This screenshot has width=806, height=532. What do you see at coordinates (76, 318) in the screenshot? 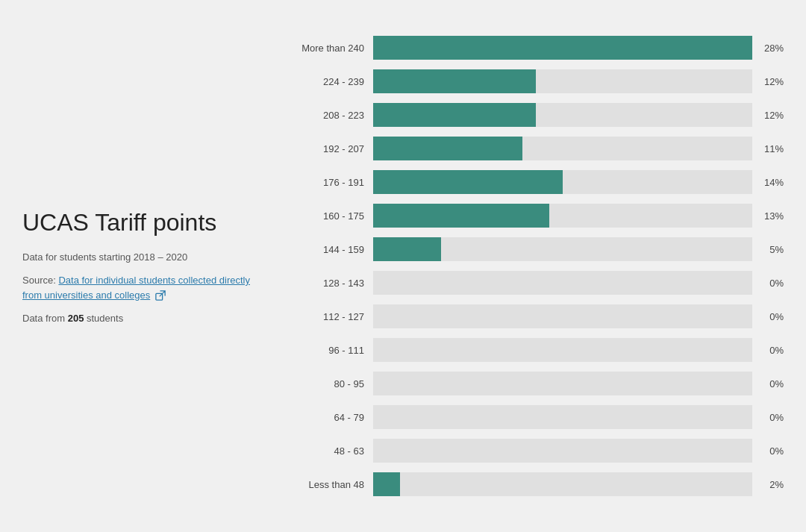
I see `students-count: 205` at bounding box center [76, 318].